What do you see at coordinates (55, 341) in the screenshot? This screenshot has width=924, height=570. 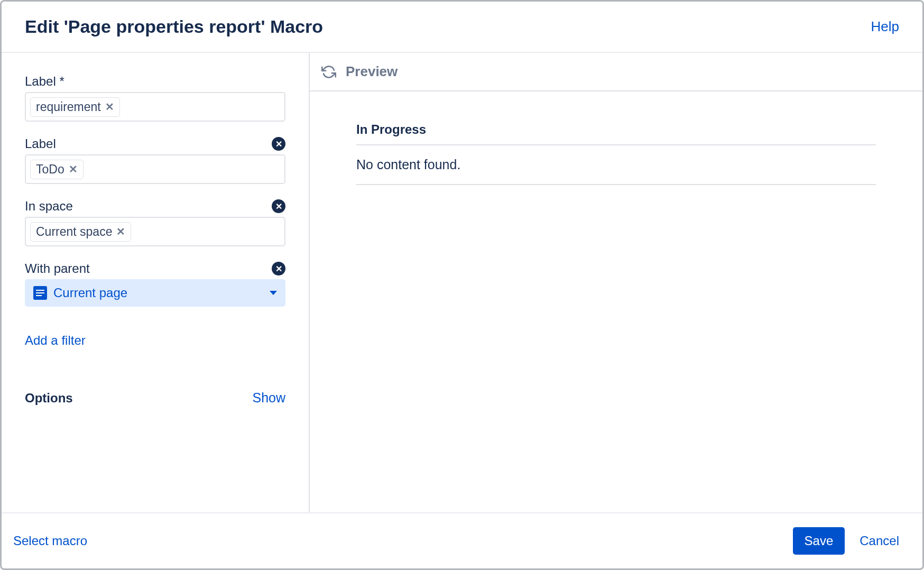 I see `add-filter-link: Add a filter` at bounding box center [55, 341].